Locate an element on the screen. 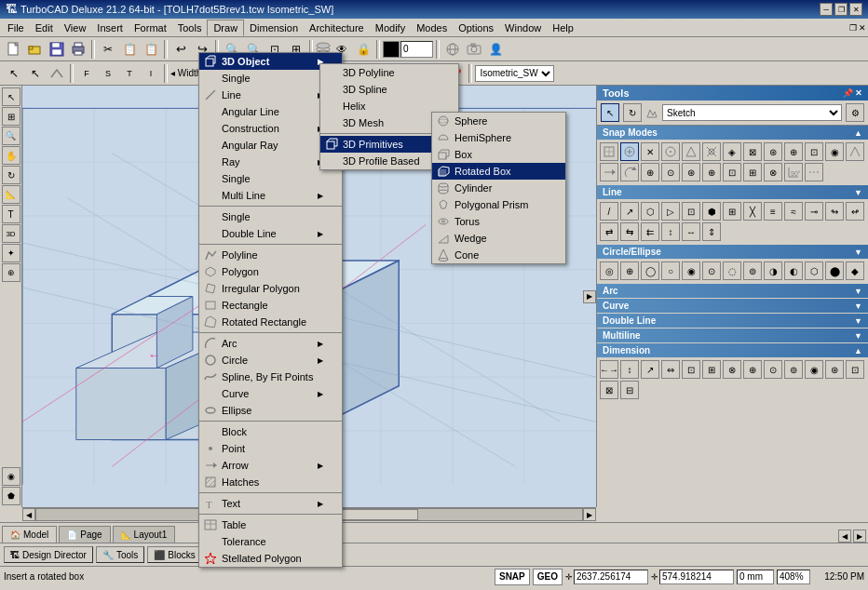  undo-button: ↩ is located at coordinates (181, 49).